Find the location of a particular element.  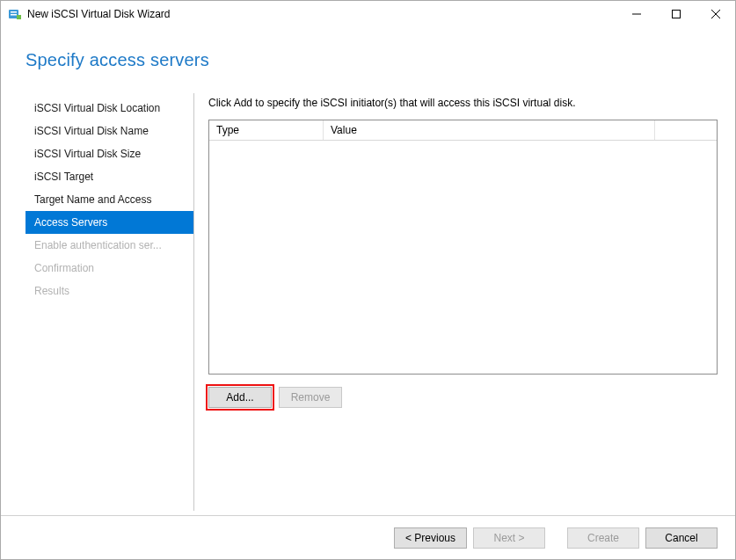

step-target-name-and-access: Target Name and Access is located at coordinates (109, 200).